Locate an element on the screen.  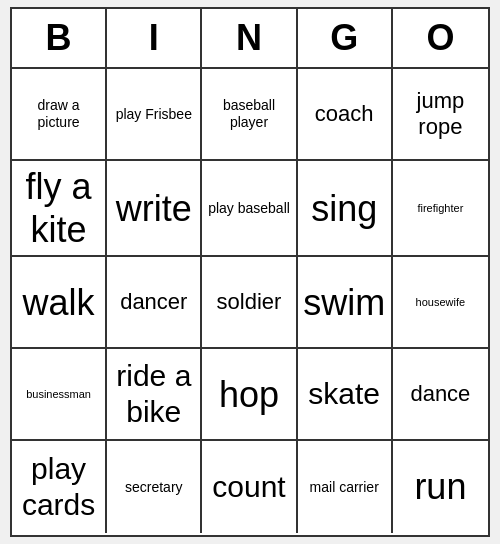
bingo-cell: jump rope is located at coordinates (440, 115).